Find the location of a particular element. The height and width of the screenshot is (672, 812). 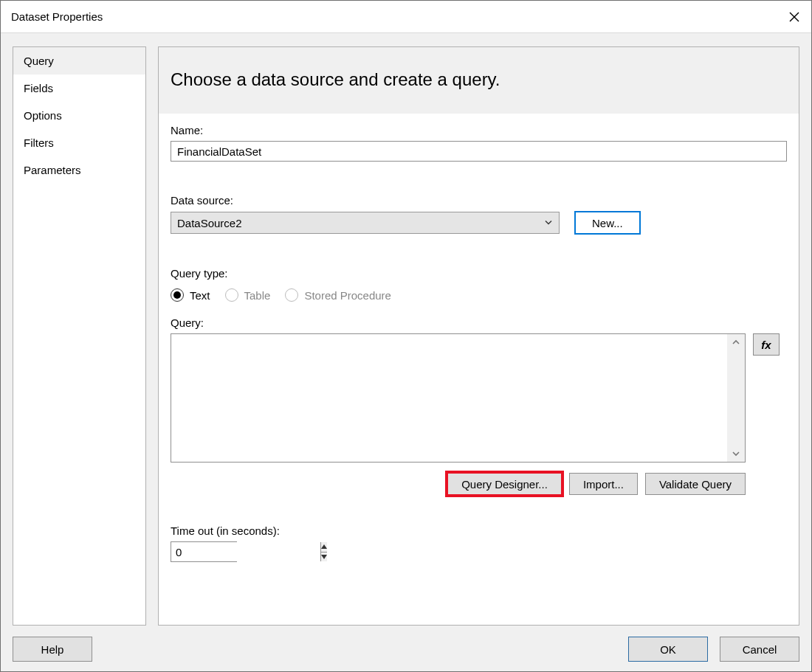

chevron-down-icon is located at coordinates (548, 223).